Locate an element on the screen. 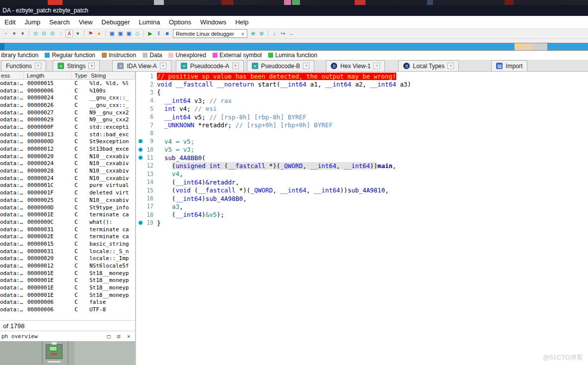 This screenshot has height=365, width=588. table-row: odata:…00000027CN9__gnu_cxx2 is located at coordinates (68, 112).